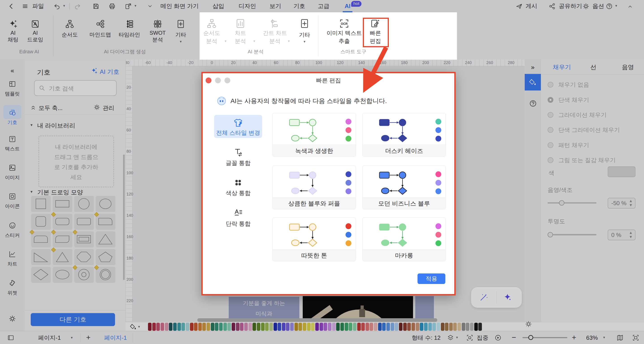 Image resolution: width=644 pixels, height=344 pixels. Describe the element at coordinates (328, 80) in the screenshot. I see `dialog-title: 빠른 편집` at that location.